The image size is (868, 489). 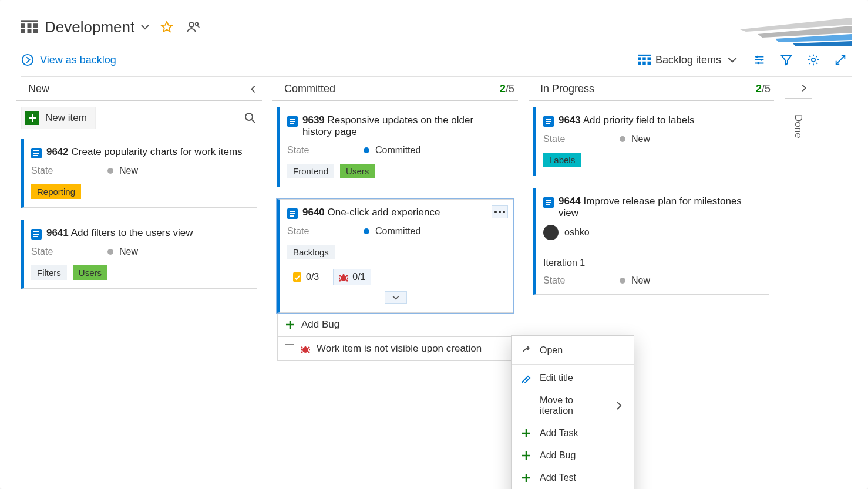 I want to click on expand-column-icon, so click(x=804, y=88).